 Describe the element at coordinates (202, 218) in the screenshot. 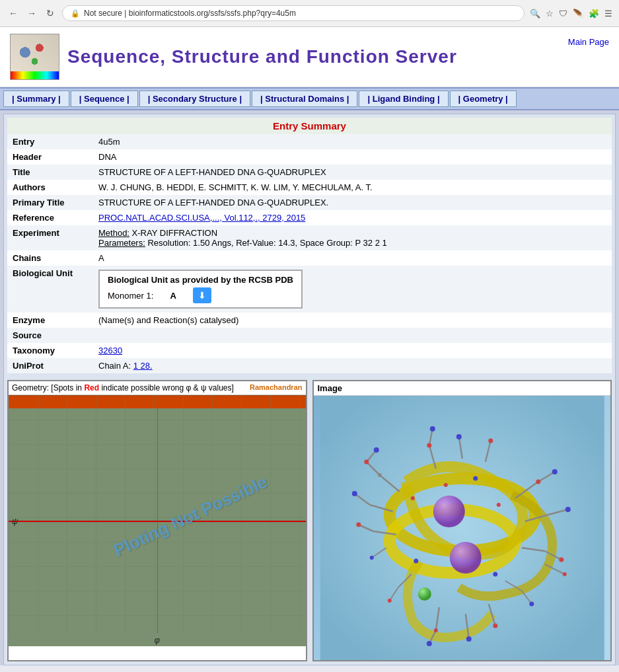

I see `reference-link: PROC.NATL.ACAD.SCI.USA,..., Vol.112,., 2…` at that location.